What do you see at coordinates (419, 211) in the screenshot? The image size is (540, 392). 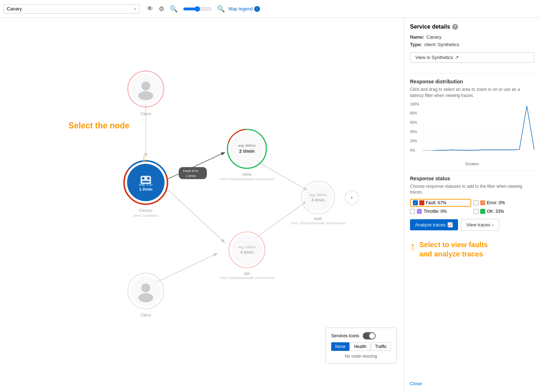 I see `throttle-color` at bounding box center [419, 211].